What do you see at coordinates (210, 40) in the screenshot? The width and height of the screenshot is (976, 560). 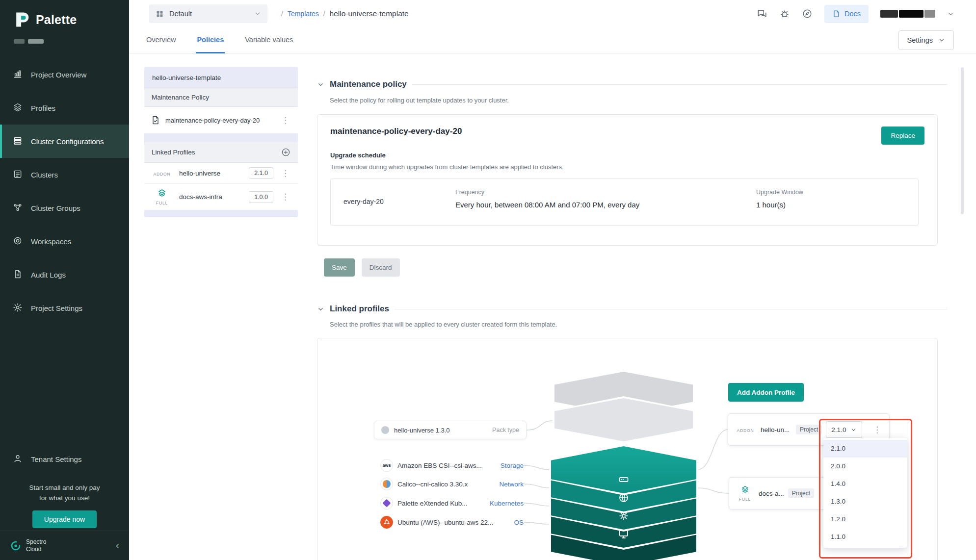 I see `tab-policies: Policies` at bounding box center [210, 40].